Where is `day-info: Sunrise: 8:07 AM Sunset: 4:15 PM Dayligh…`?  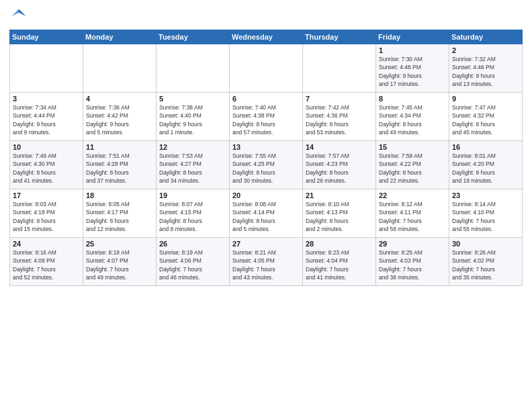
day-info: Sunrise: 8:07 AM Sunset: 4:15 PM Dayligh… is located at coordinates (181, 216).